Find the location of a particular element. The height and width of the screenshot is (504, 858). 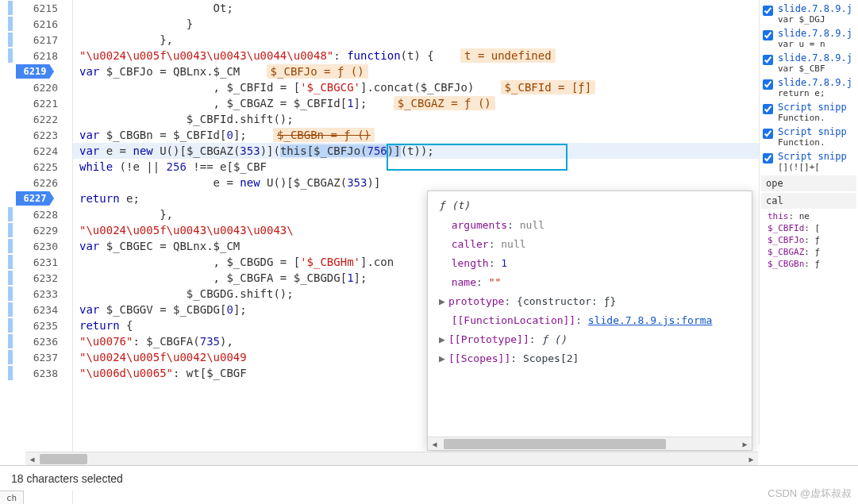

line-number: 6234 is located at coordinates (37, 310).